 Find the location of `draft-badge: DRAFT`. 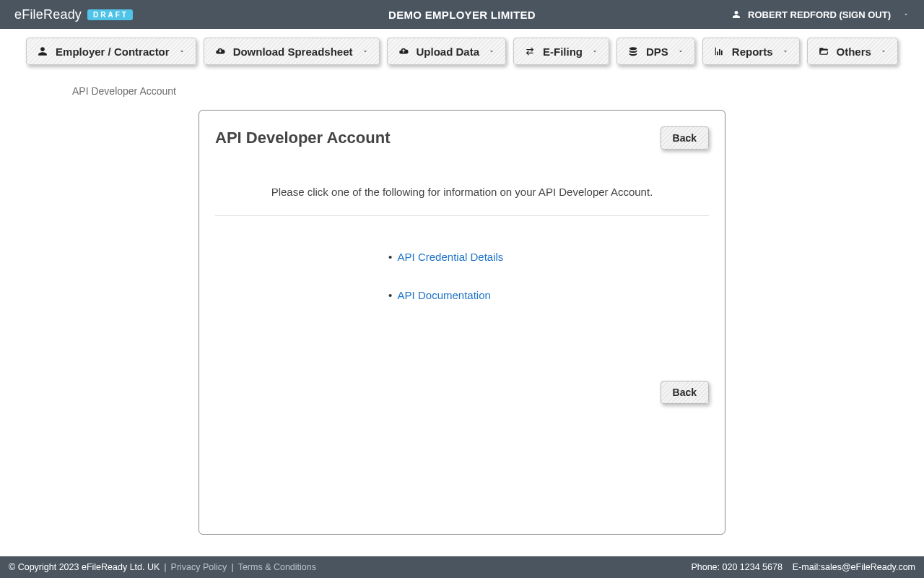

draft-badge: DRAFT is located at coordinates (110, 14).